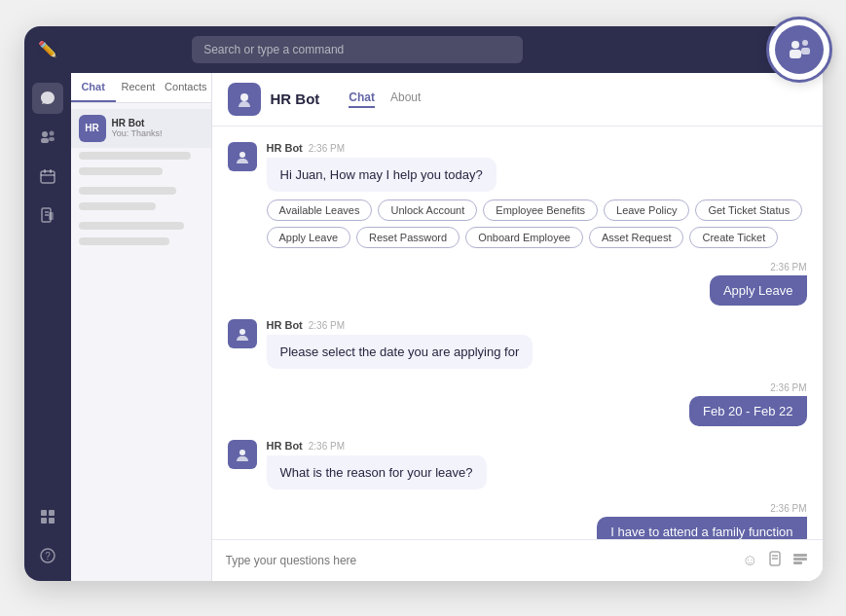  Describe the element at coordinates (158, 123) in the screenshot. I see `contact-name: HR Bot` at that location.